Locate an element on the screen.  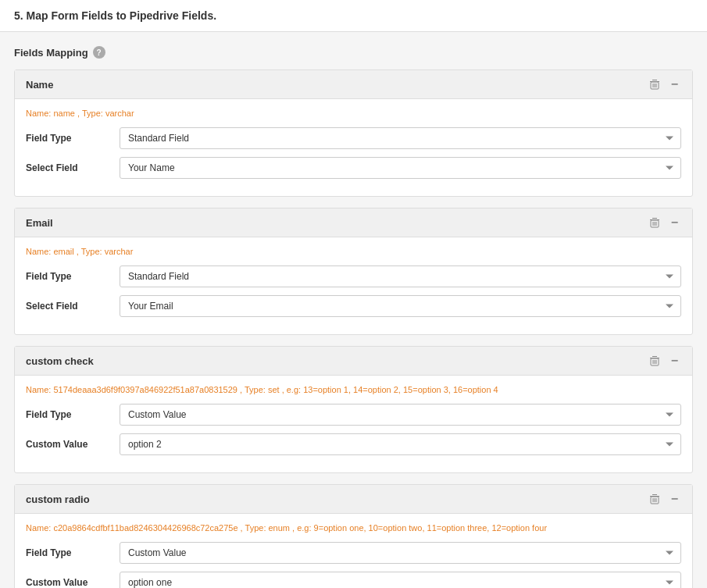
form-row-email-card-0: Field TypeStandard FieldCustom Value is located at coordinates (353, 276).